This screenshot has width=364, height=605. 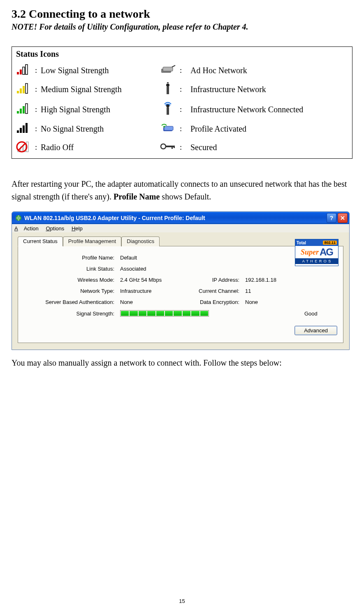 What do you see at coordinates (267, 90) in the screenshot?
I see `infrastructure-label: Infrastructure Network` at bounding box center [267, 90].